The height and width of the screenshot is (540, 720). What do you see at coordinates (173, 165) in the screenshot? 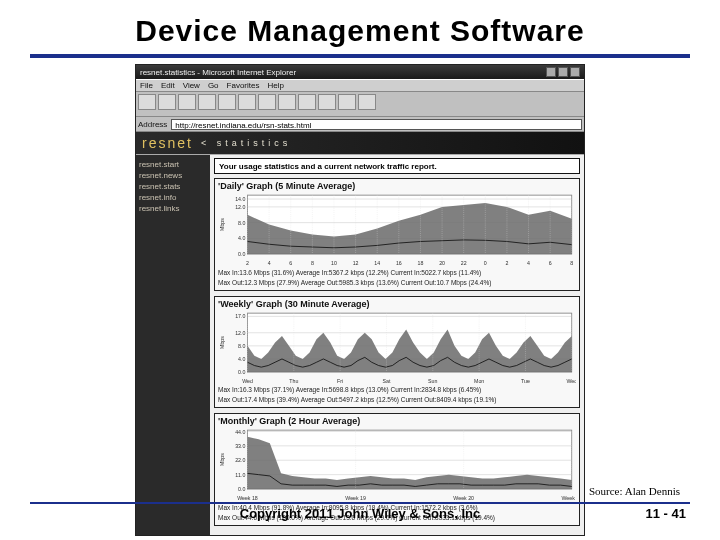
I see `sidebar-item-start: resnet.start` at bounding box center [173, 165].